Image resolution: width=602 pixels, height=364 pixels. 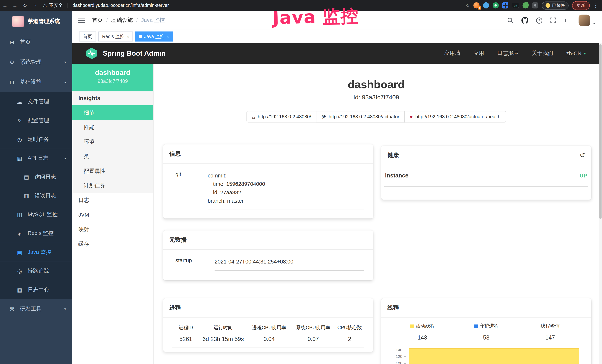 What do you see at coordinates (116, 37) in the screenshot?
I see `tab-redis-monitor: Redis 监控 ×` at bounding box center [116, 37].